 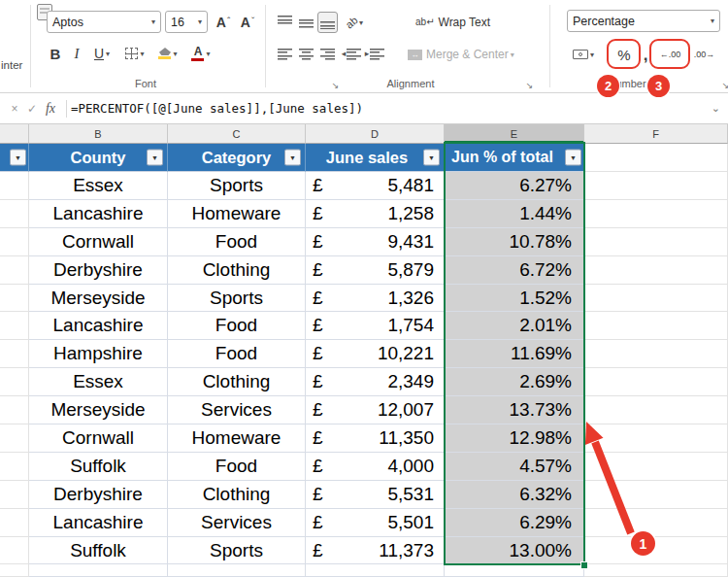 What do you see at coordinates (99, 354) in the screenshot?
I see `county-cell: Hampshire` at bounding box center [99, 354].